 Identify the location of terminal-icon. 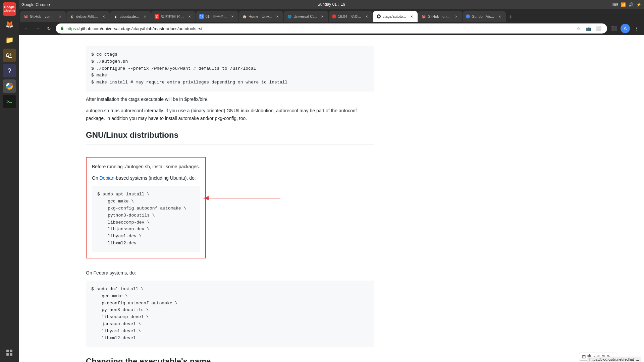
(9, 102).